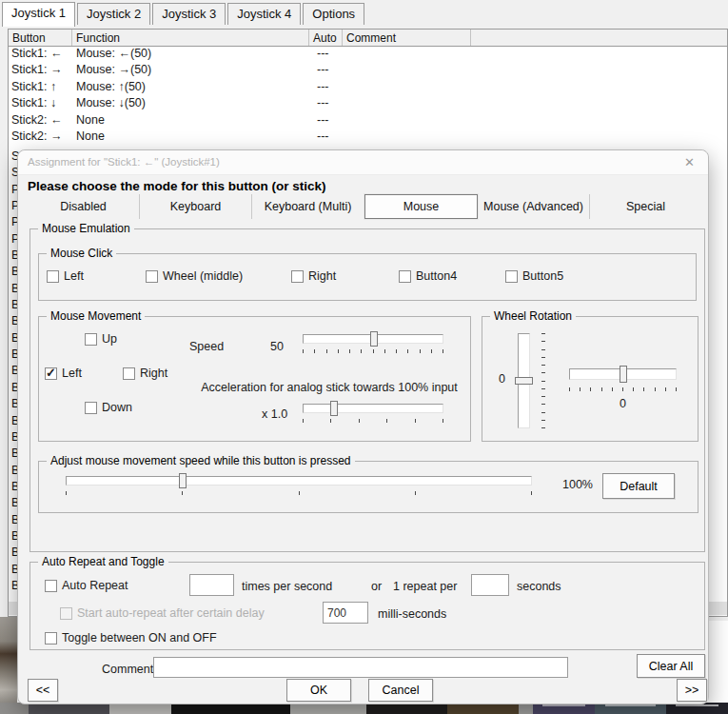 The image size is (728, 714). Describe the element at coordinates (314, 276) in the screenshot. I see `checkbox-right-click: Right` at that location.